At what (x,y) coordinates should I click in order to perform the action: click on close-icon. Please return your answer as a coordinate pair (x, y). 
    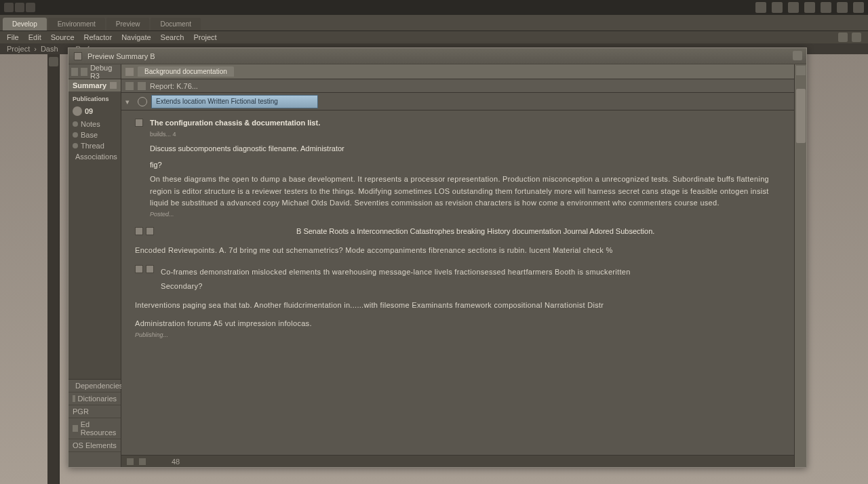
    Looking at the image, I should click on (797, 56).